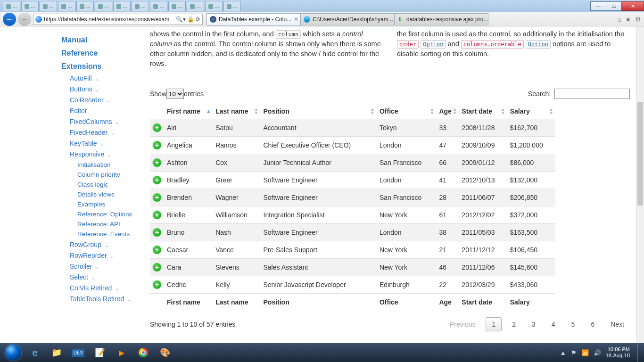  What do you see at coordinates (9, 19) in the screenshot?
I see `back-button: ←` at bounding box center [9, 19].